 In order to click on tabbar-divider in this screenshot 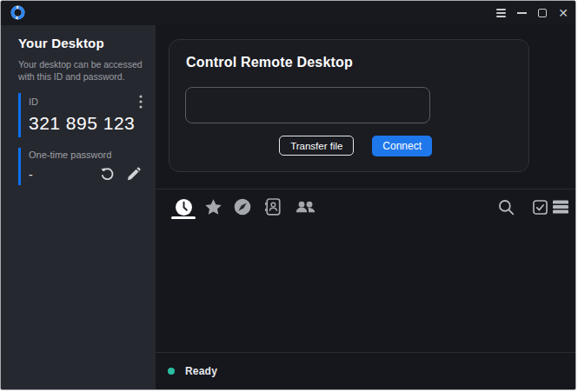, I will do `click(365, 189)`.